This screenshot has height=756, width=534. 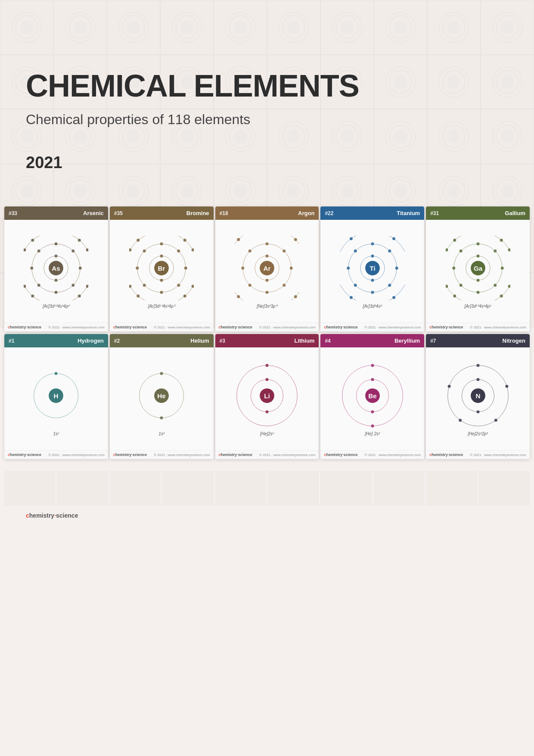 What do you see at coordinates (329, 213) in the screenshot?
I see `element-number: #22` at bounding box center [329, 213].